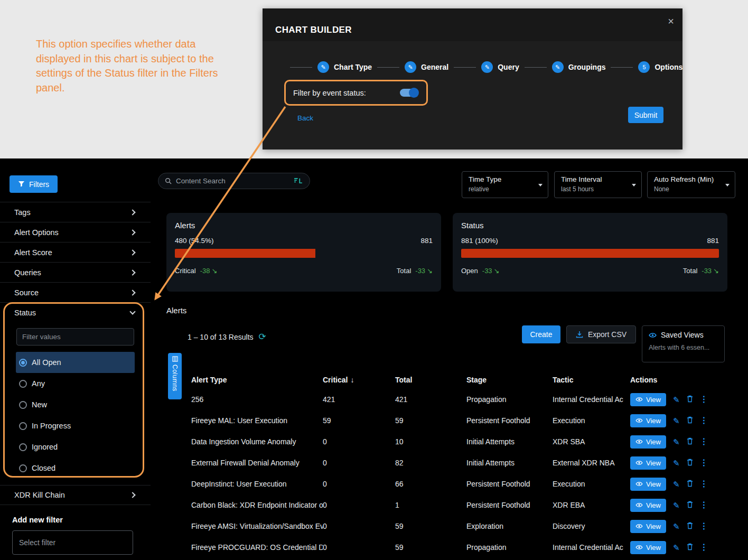  What do you see at coordinates (462, 399) in the screenshot?
I see `table-row: 256 421 421 Propagation Internal Credent…` at bounding box center [462, 399].